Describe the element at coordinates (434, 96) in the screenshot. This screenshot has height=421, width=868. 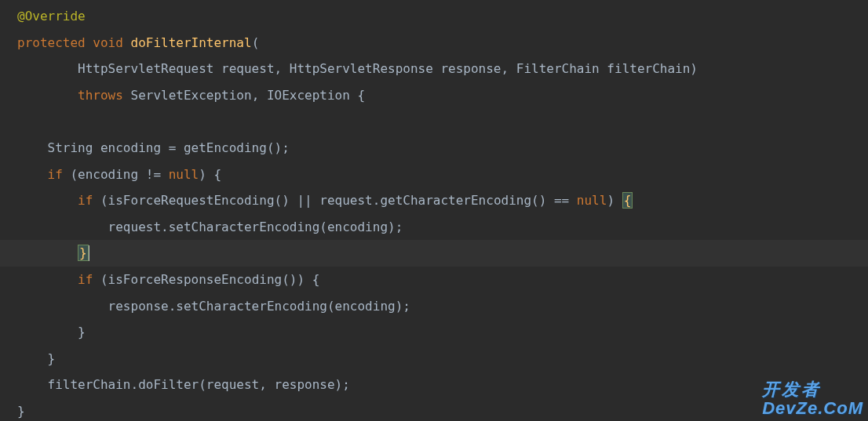
I see `code-line-3: throws ServletException, IOException {` at that location.